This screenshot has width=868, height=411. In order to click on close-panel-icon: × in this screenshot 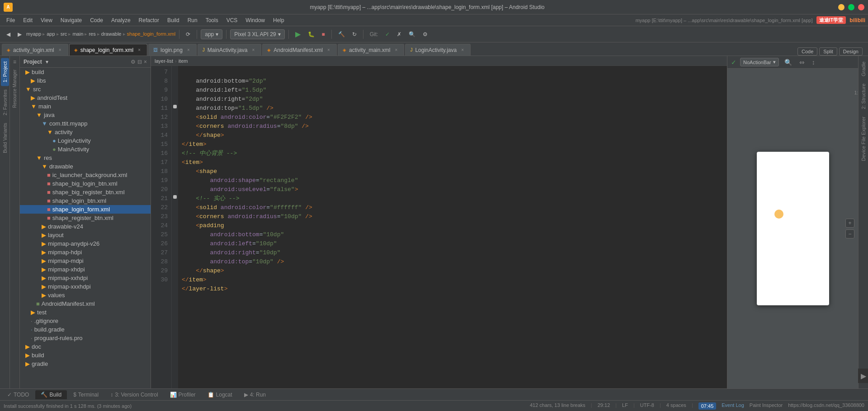, I will do `click(146, 62)`.